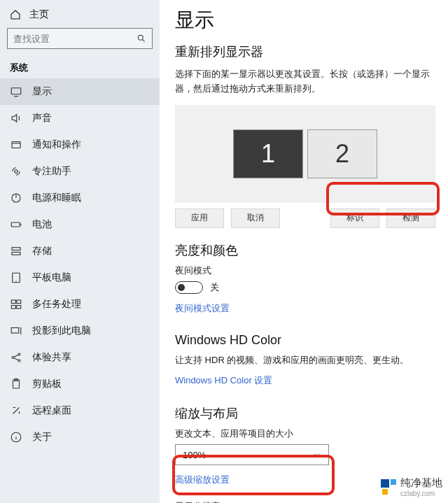  I want to click on home-icon, so click(15, 15).